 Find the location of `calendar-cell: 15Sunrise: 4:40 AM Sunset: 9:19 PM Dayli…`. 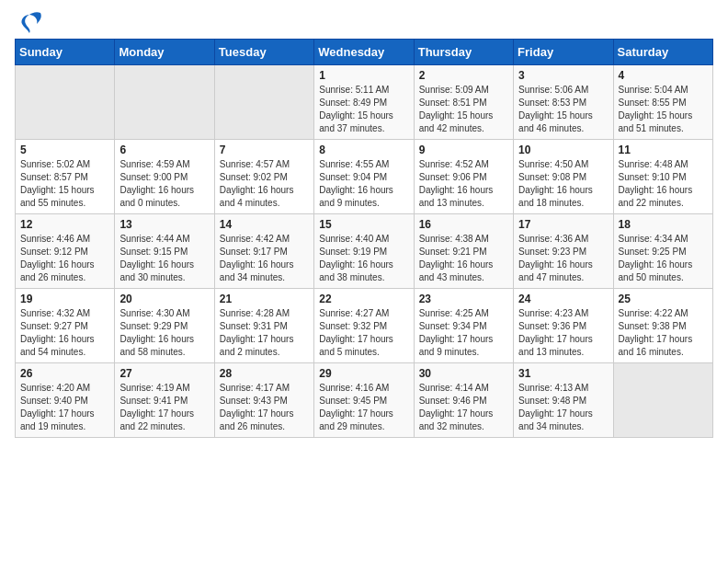

calendar-cell: 15Sunrise: 4:40 AM Sunset: 9:19 PM Dayli… is located at coordinates (364, 252).